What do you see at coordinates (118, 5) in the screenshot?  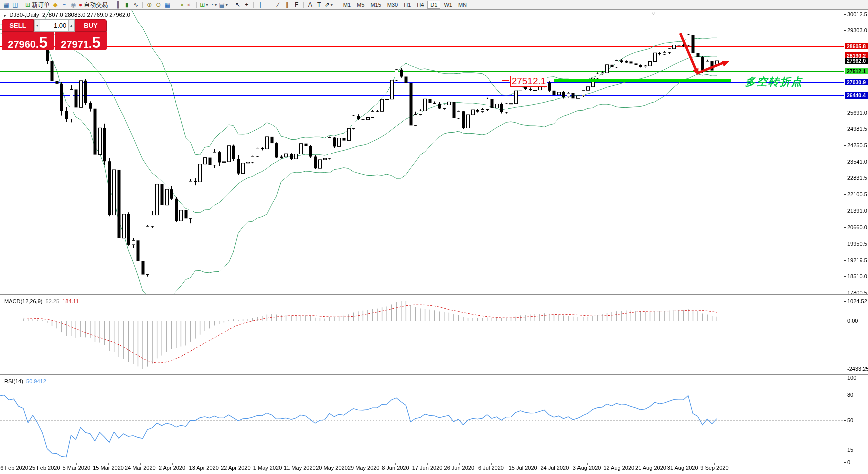 I see `bar-chart-button: ║` at bounding box center [118, 5].